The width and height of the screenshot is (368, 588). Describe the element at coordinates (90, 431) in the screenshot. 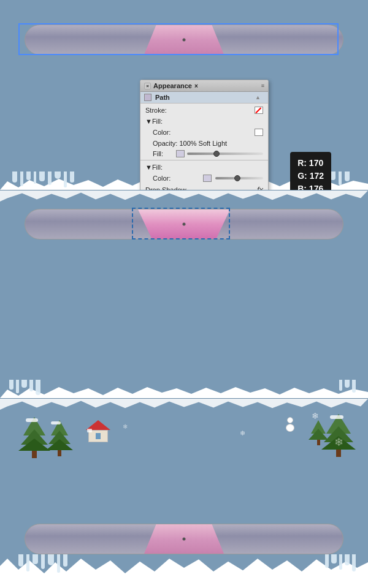

I see `house-snow-roof` at that location.